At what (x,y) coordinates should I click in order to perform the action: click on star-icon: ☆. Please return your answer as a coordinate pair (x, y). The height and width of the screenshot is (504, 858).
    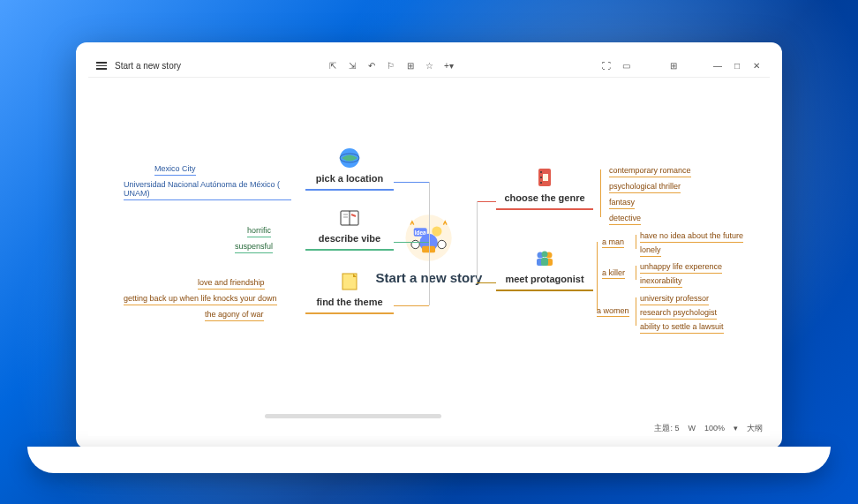
    Looking at the image, I should click on (430, 66).